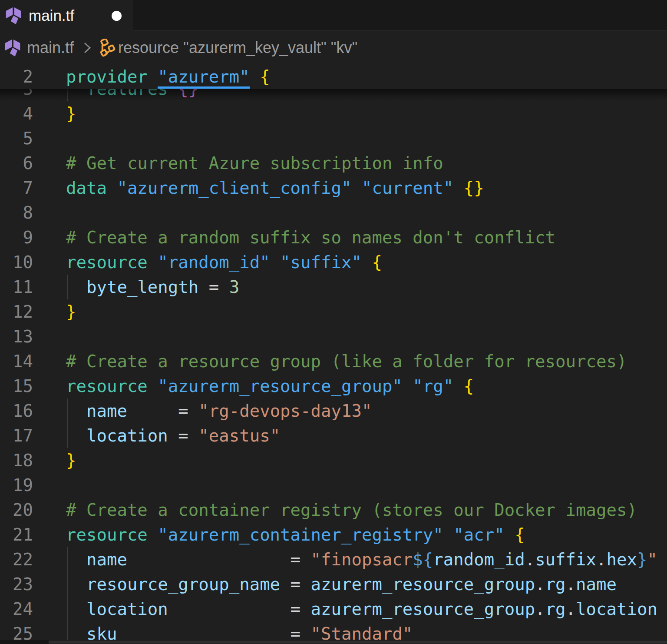 The image size is (667, 644). I want to click on line-number: 24, so click(17, 609).